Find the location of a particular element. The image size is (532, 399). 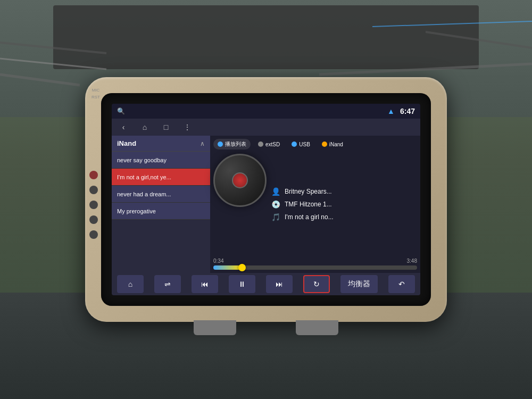

tab-label-2: USB is located at coordinates (304, 145).